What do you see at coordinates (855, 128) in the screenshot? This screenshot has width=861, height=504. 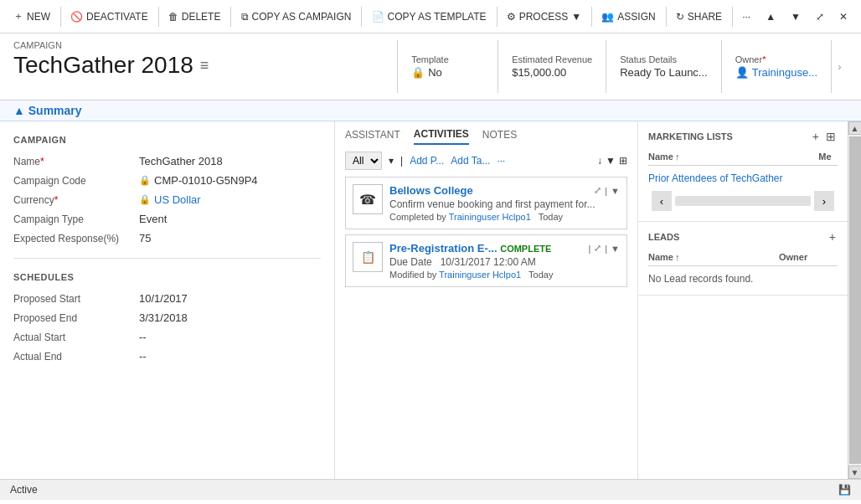 I see `scroll-up-arrow: ▲` at bounding box center [855, 128].